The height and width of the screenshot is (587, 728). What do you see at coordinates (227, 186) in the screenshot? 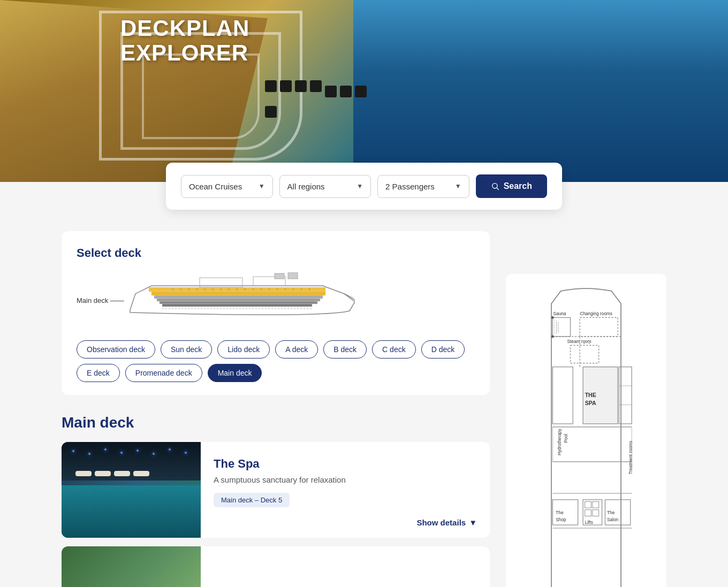
I see `cruise-type-dropdown: Ocean Cruises ▼` at bounding box center [227, 186].